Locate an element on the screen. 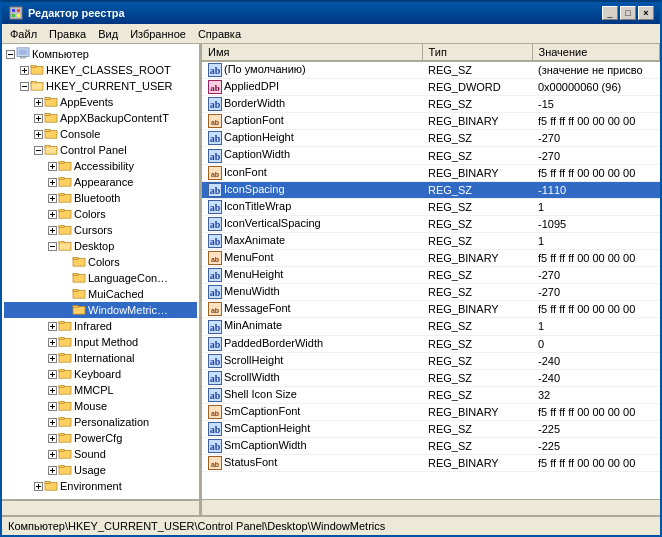 The image size is (662, 537). table-row: ab CaptionWidthREG_SZ-270 is located at coordinates (431, 156).